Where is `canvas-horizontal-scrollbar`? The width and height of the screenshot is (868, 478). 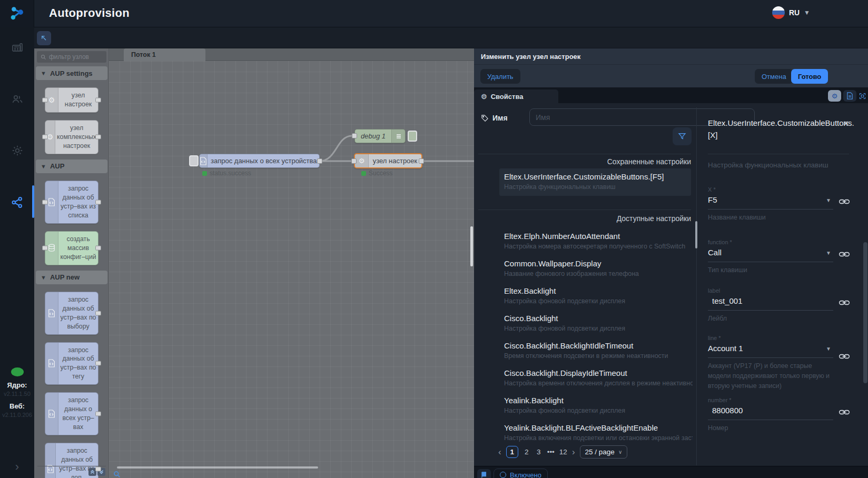 canvas-horizontal-scrollbar is located at coordinates (218, 467).